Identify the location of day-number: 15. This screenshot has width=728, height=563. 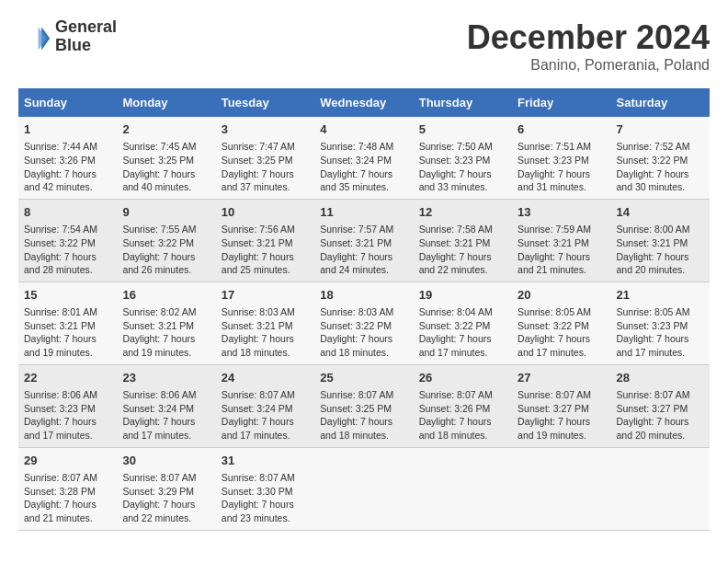
(68, 295).